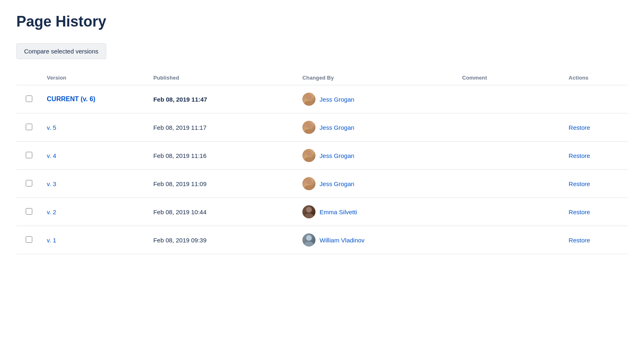  Describe the element at coordinates (596, 100) in the screenshot. I see `row-actions` at that location.